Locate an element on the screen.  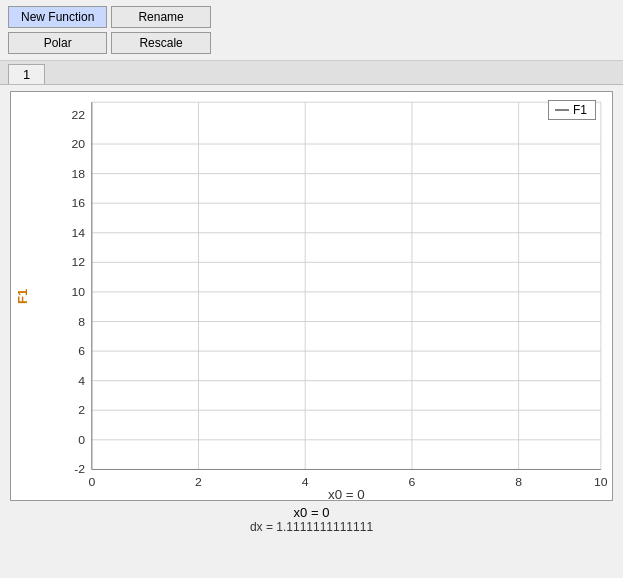
svg-text: 12 is located at coordinates (79, 262).